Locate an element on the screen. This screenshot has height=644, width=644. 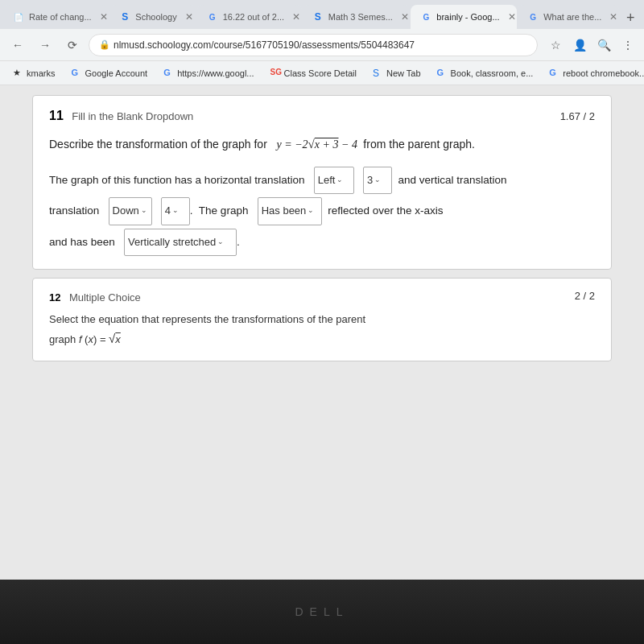
chevron-vert-amt: ⌄ is located at coordinates (175, 211).